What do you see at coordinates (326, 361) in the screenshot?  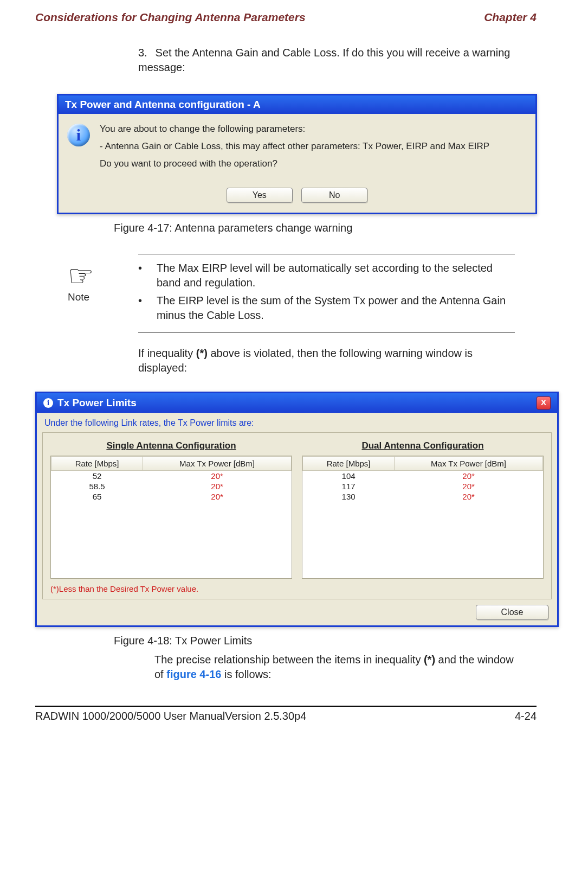 I see `after-note-paragraph: If inequality (*) above is violated, the…` at bounding box center [326, 361].